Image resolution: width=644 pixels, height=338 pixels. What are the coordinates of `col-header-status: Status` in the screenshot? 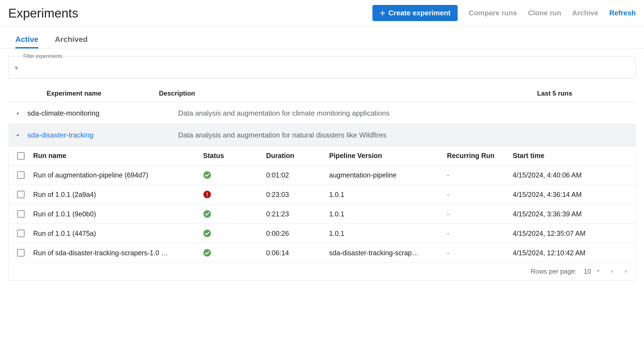 It's located at (235, 156).